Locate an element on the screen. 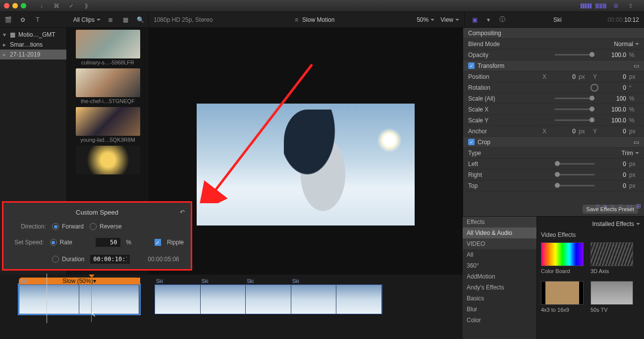 Image resolution: width=644 pixels, height=339 pixels. zoom-dropdown: 50% is located at coordinates (426, 20).